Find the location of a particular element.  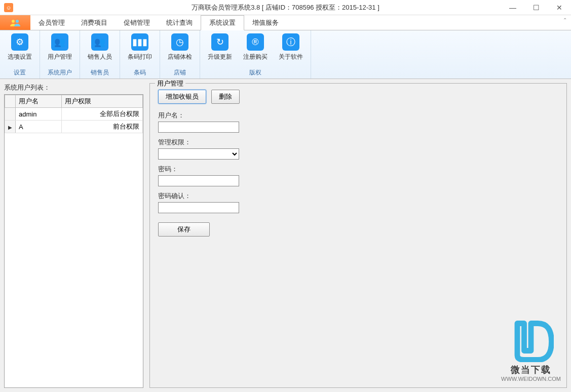

ribbon-collapse-icon: ⌃ is located at coordinates (565, 20).